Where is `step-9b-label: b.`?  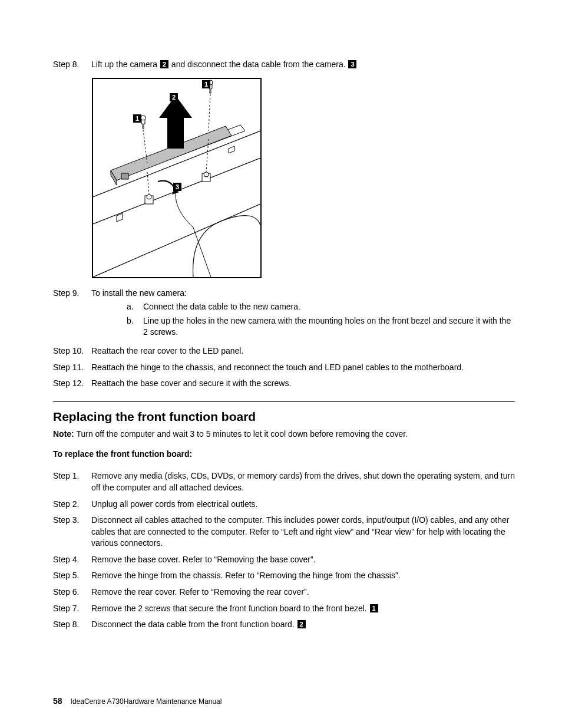
step-9b-label: b. is located at coordinates (135, 327).